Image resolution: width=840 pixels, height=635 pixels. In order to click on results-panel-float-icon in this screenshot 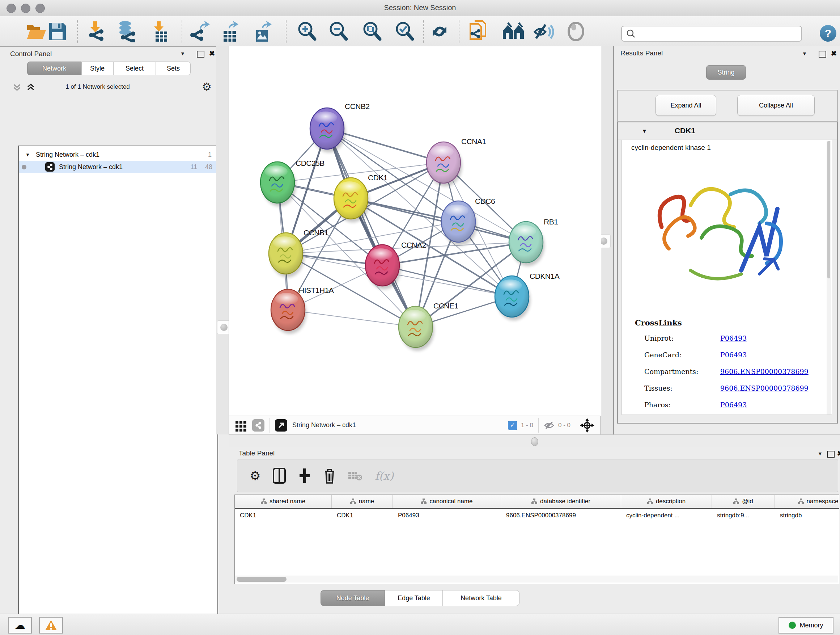, I will do `click(823, 54)`.